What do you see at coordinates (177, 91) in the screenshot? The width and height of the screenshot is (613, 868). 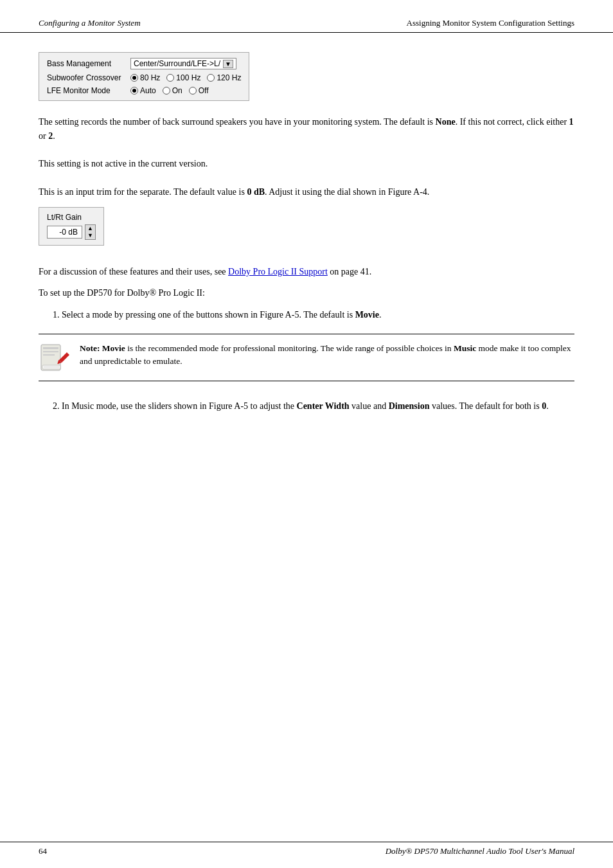 I see `lfe-on-label: On` at bounding box center [177, 91].